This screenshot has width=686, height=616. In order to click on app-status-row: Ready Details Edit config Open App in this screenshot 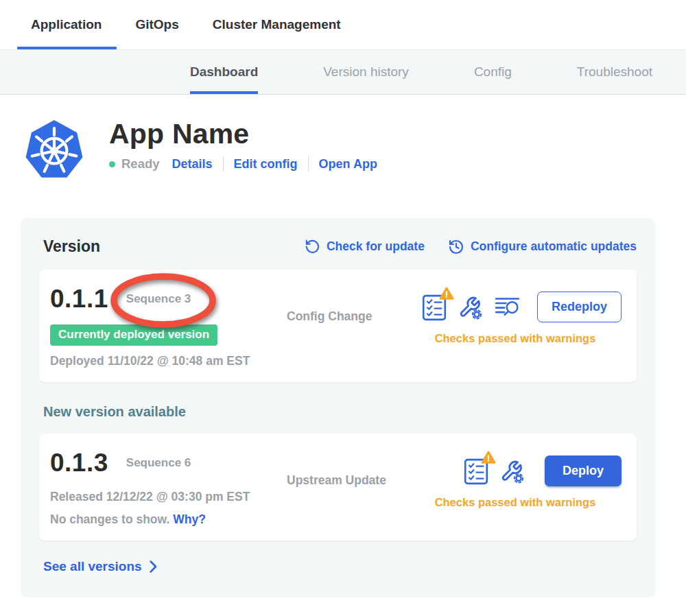, I will do `click(243, 164)`.